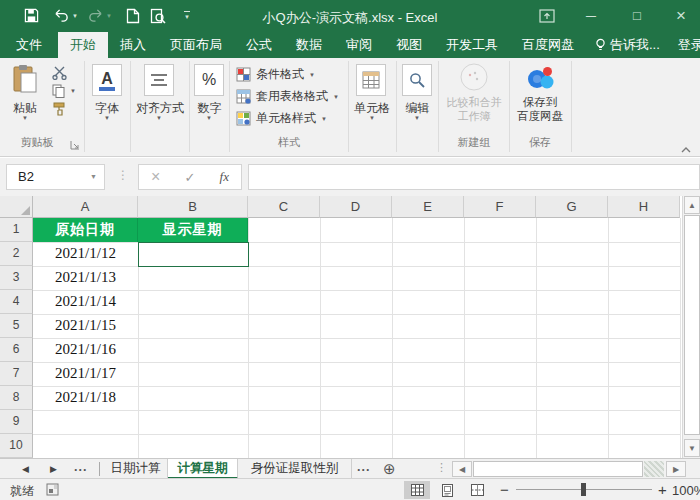 This screenshot has height=500, width=700. I want to click on cells-dropdown-icon: ▼, so click(372, 118).